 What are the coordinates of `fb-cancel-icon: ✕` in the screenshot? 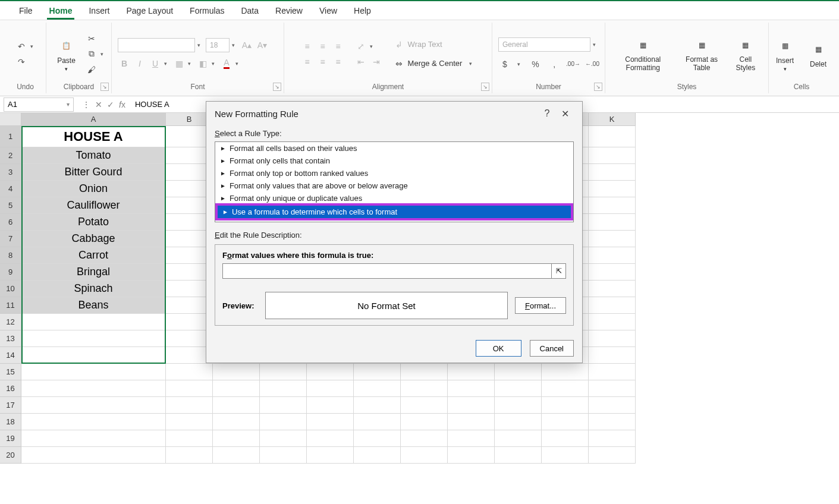 It's located at (99, 105).